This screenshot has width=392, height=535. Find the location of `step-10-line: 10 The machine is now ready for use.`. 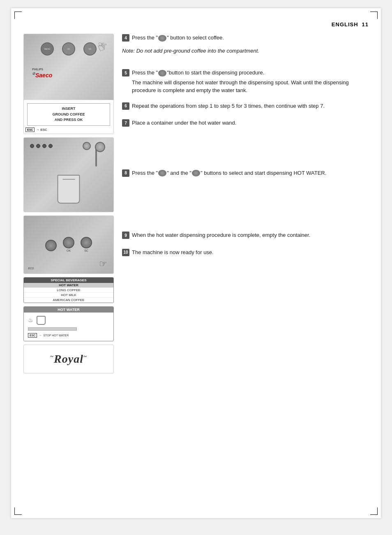

step-10-line: 10 The machine is now ready for use. is located at coordinates (245, 252).